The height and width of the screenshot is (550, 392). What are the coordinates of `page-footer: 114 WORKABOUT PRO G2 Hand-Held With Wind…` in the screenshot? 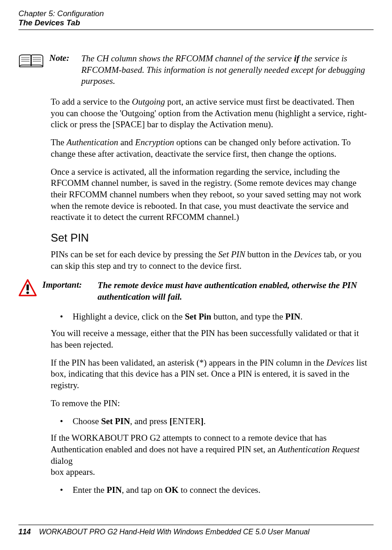 It's located at (196, 530).